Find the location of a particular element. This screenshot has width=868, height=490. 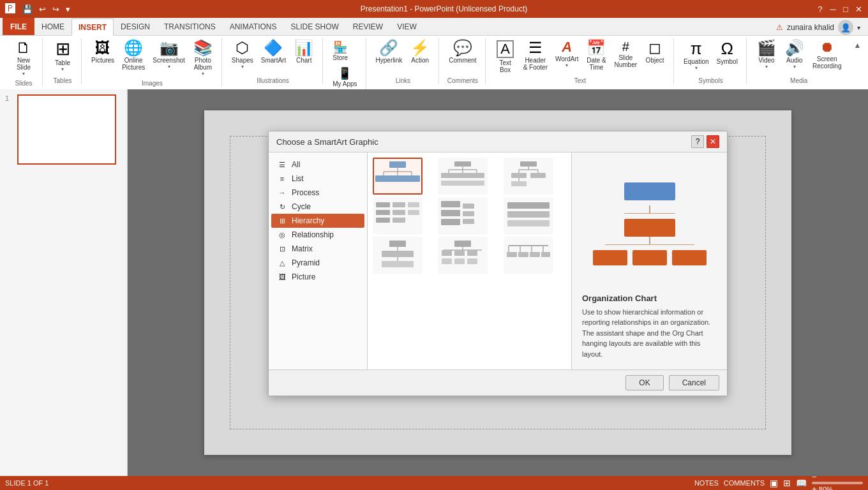

table-button: ⊞ Table ▾ is located at coordinates (63, 56).